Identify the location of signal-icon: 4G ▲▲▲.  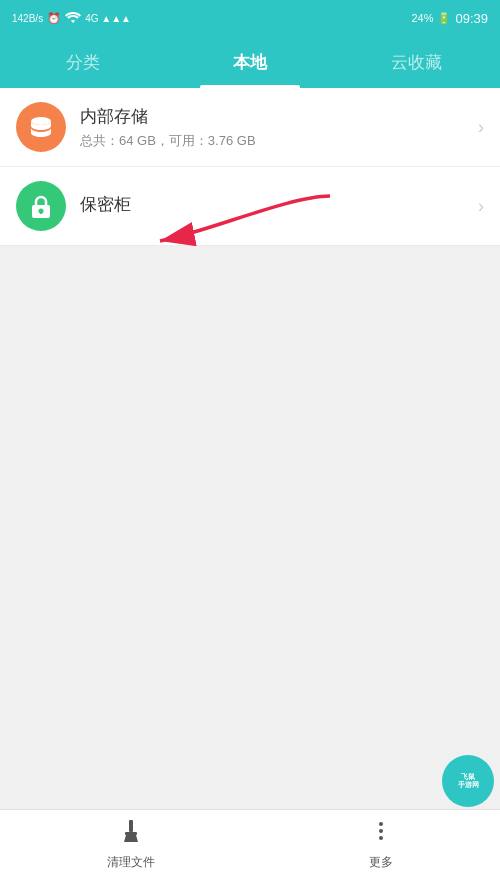
(108, 18).